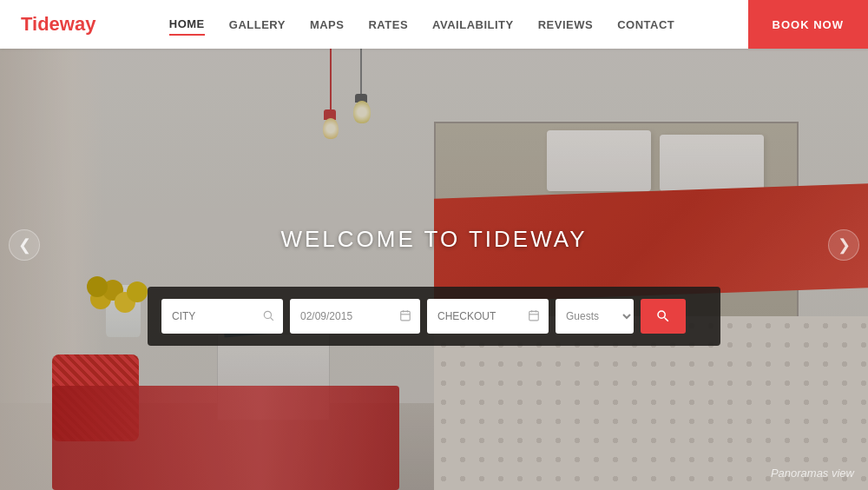  I want to click on chevron-left-icon: ❮, so click(24, 245).